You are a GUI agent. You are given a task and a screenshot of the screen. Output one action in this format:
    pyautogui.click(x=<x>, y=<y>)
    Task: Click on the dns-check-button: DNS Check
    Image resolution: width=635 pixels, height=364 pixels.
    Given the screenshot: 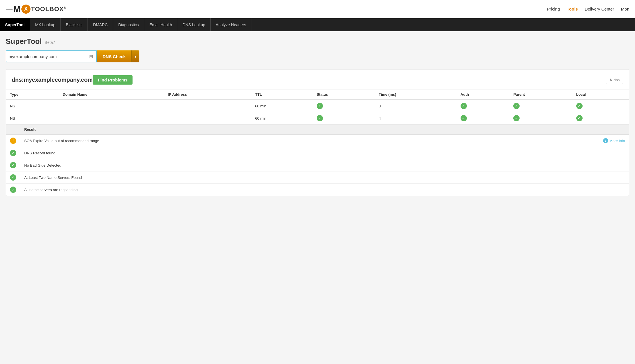 What is the action you would take?
    pyautogui.click(x=114, y=56)
    